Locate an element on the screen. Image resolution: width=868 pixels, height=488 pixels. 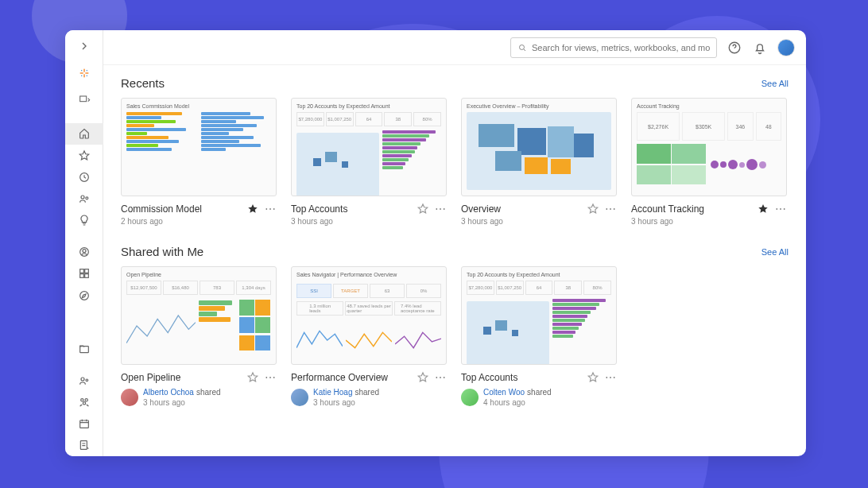
card-title: Open Pipeline is located at coordinates (181, 378).